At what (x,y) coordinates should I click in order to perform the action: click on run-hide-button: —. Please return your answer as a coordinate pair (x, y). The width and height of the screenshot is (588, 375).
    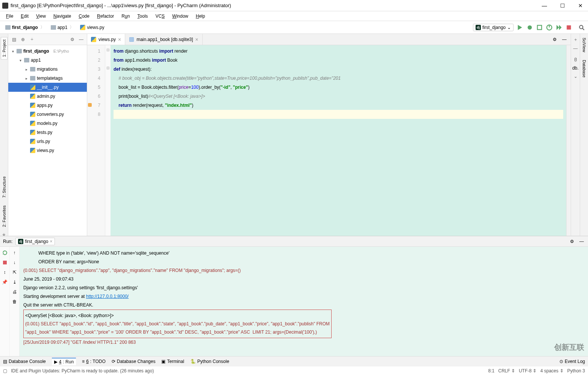
    Looking at the image, I should click on (582, 241).